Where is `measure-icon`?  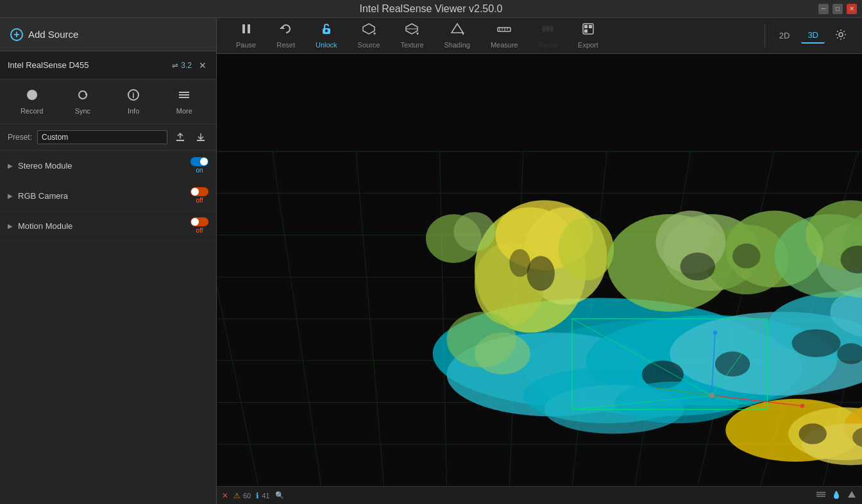
measure-icon is located at coordinates (504, 31).